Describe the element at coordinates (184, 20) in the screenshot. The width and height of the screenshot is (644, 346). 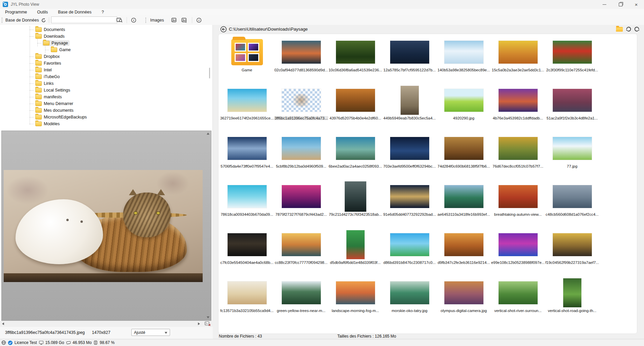
I see `image-edit-button` at that location.